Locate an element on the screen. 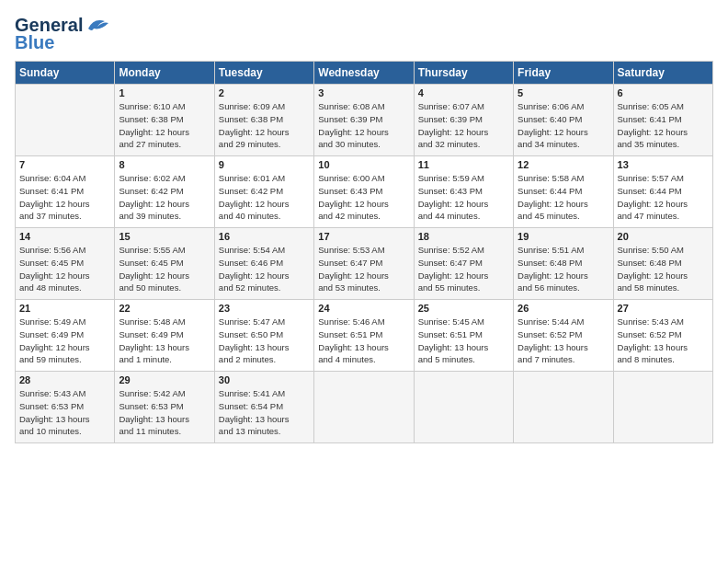  calendar-cell: 2Sunrise: 6:09 AM Sunset: 6:38 PM Daylig… is located at coordinates (264, 121).